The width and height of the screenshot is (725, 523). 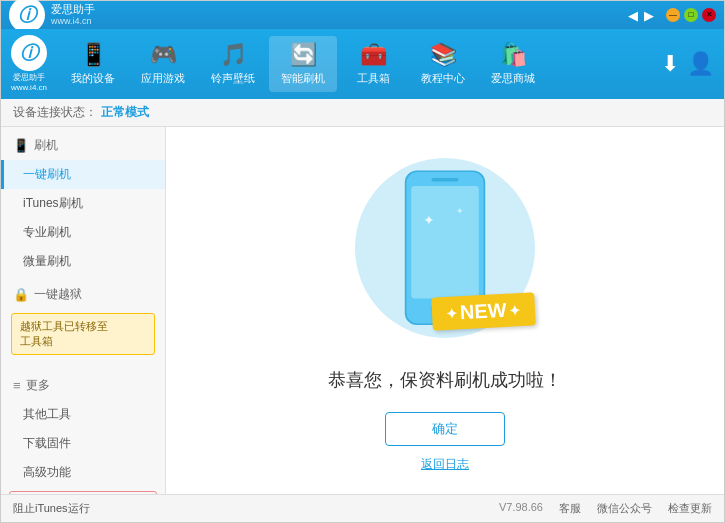 What do you see at coordinates (55, 112) in the screenshot?
I see `status-label: 设备连接状态：` at bounding box center [55, 112].